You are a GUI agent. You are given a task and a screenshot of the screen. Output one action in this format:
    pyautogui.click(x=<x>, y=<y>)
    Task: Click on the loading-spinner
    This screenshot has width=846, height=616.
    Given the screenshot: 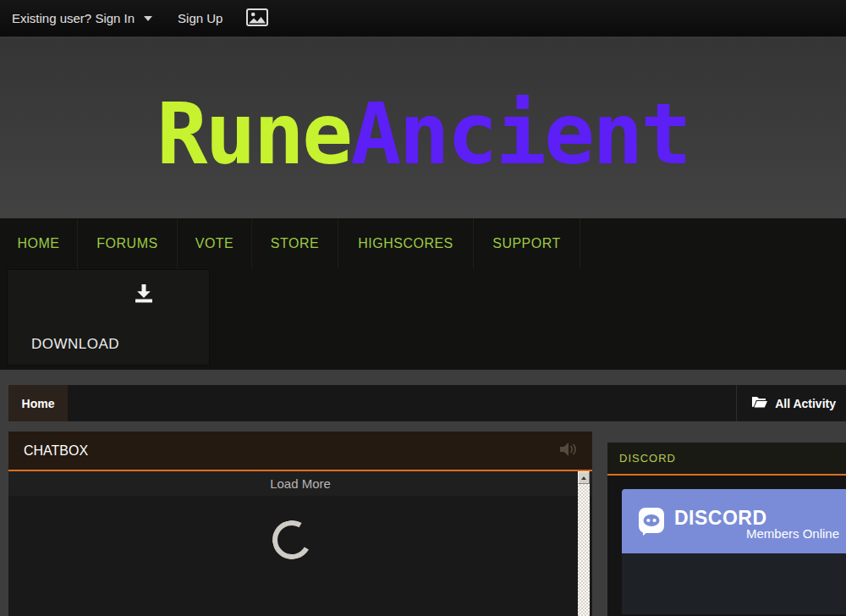 What is the action you would take?
    pyautogui.click(x=292, y=540)
    